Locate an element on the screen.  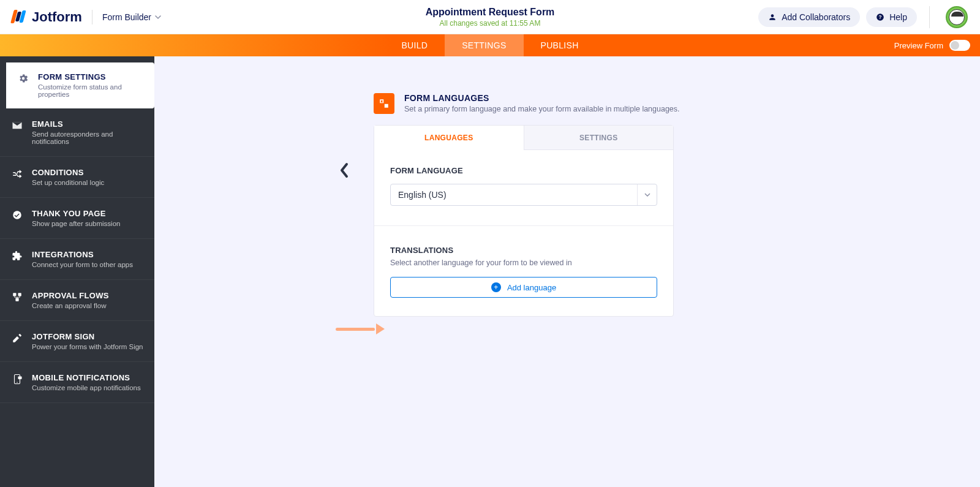
mobile-icon is located at coordinates (17, 379).